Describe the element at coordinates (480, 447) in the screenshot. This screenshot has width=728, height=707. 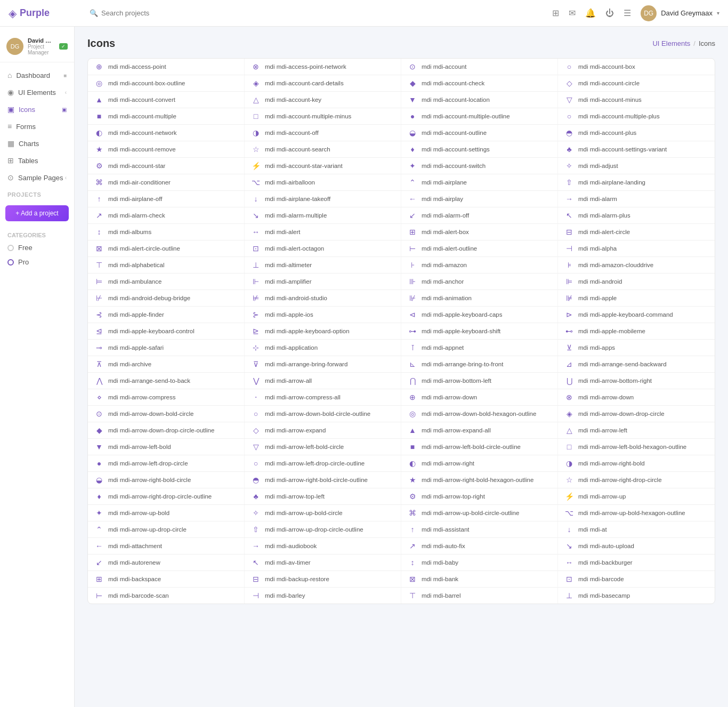
I see `icon-cell: ■mdi mdi-arrow-left-bold-circle-outline` at that location.